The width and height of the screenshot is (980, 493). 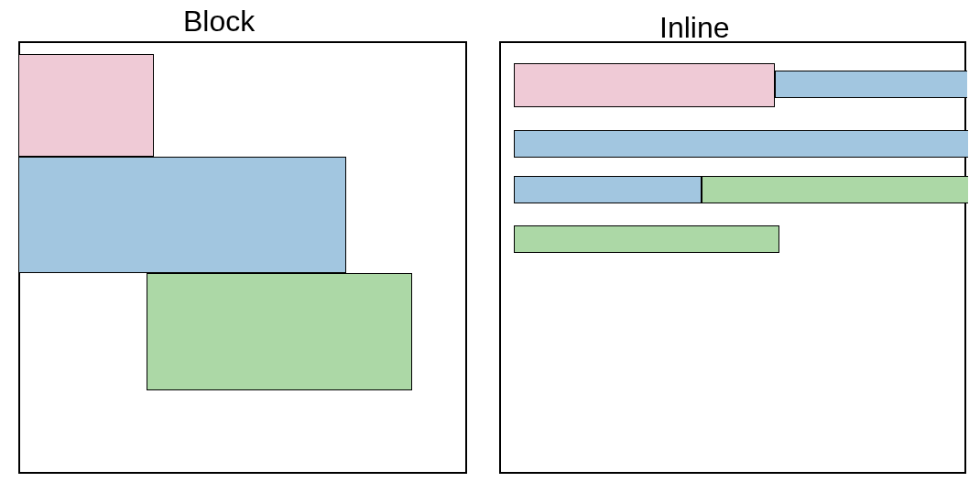 What do you see at coordinates (182, 214) in the screenshot?
I see `block-box-blue` at bounding box center [182, 214].